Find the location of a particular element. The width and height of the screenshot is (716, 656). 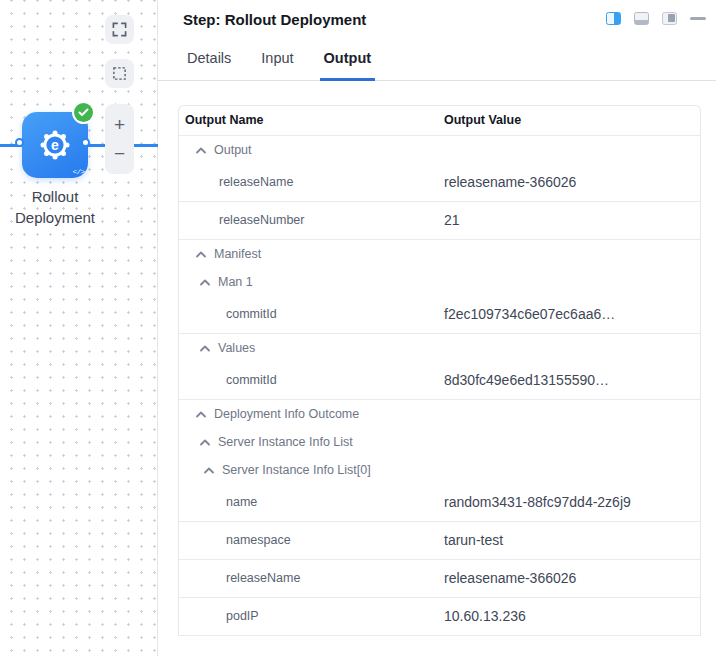

tab-output: Output is located at coordinates (348, 66).